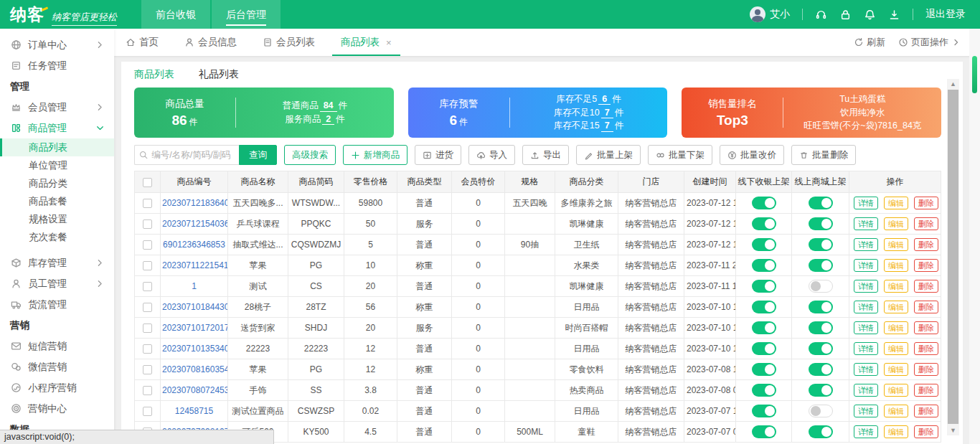  What do you see at coordinates (492, 155) in the screenshot?
I see `import-button: 导入` at bounding box center [492, 155].